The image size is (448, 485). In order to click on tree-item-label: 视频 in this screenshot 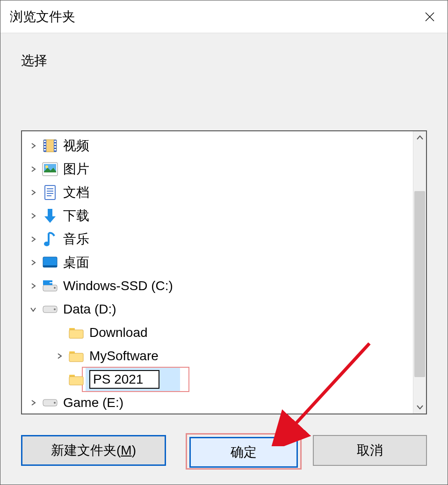, I will do `click(76, 146)`.